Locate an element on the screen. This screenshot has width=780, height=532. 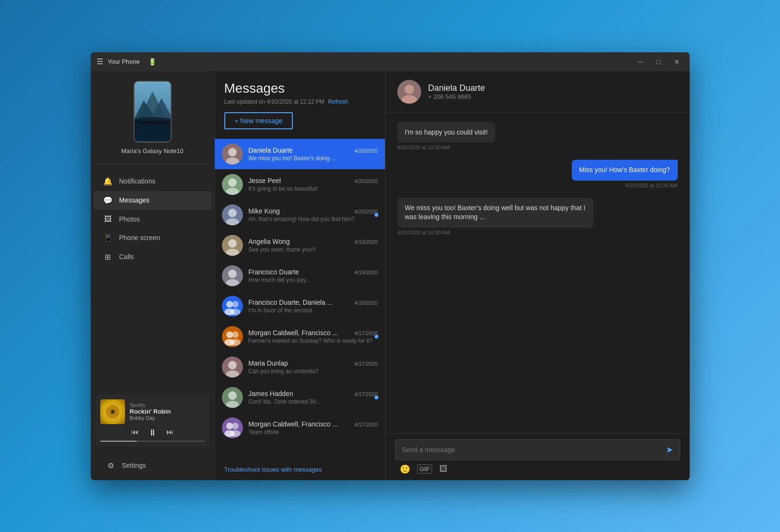
list-item: Daniela Duarte 4/20/2020 We miss you too… is located at coordinates (300, 154).